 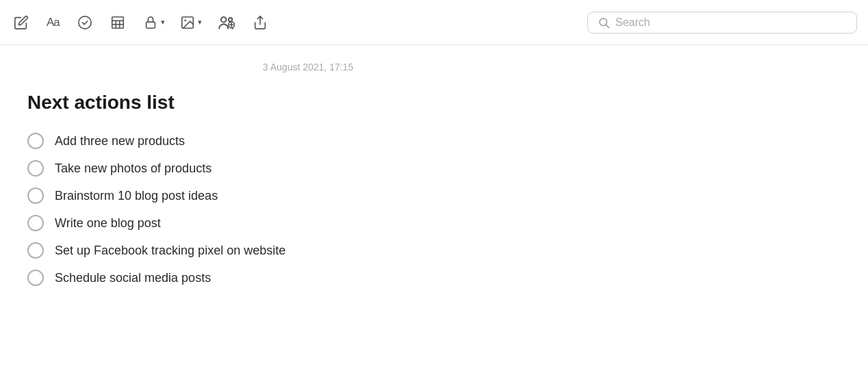 I want to click on search-container, so click(x=722, y=23).